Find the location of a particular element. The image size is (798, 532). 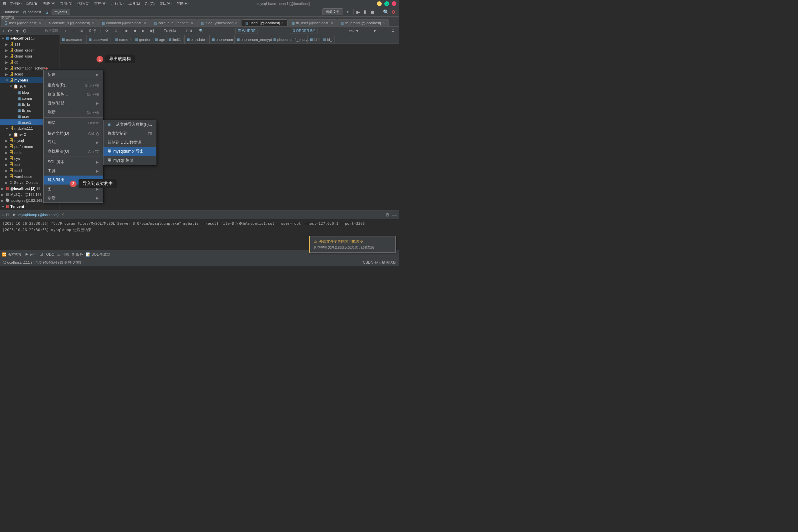

settings-query-btn: ⚙ is located at coordinates (393, 31).